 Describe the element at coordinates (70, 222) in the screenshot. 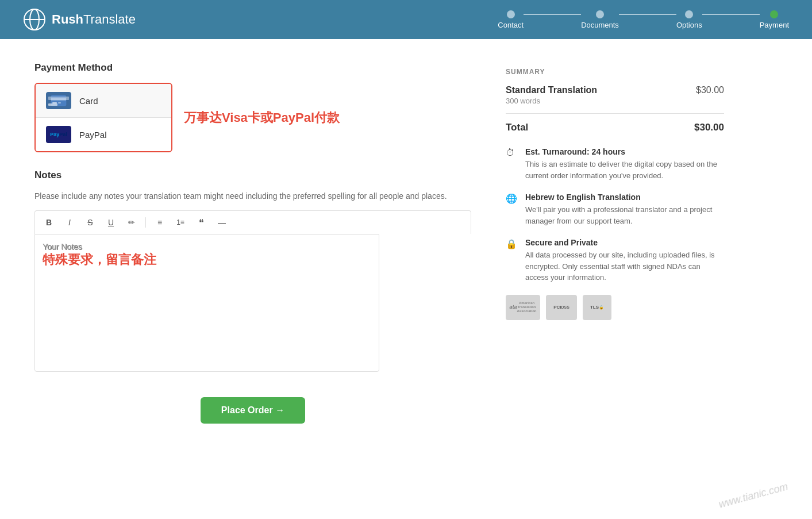

I see `toolbar-italic: I` at that location.